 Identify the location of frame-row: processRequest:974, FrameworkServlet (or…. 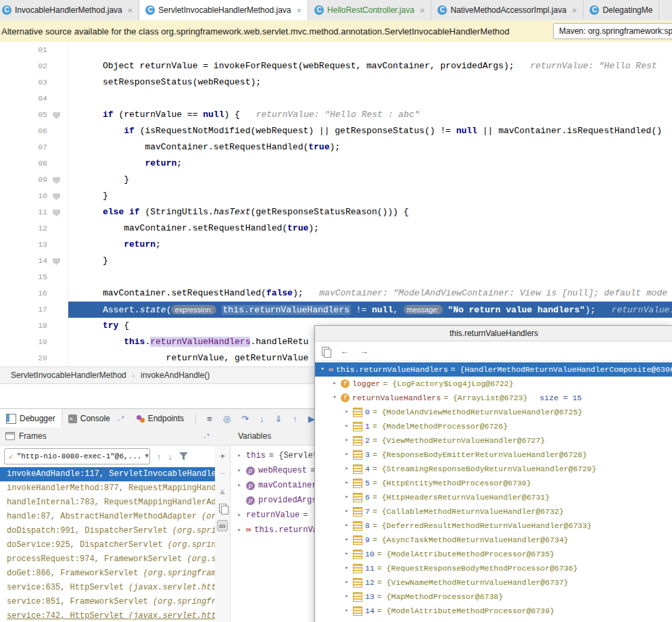
(107, 560).